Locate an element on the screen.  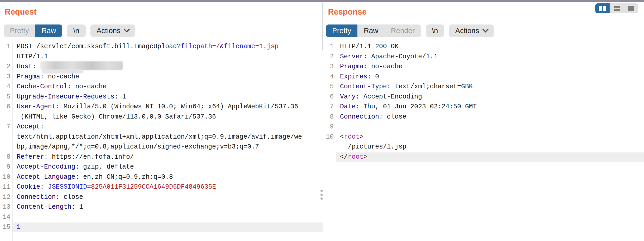
line-content: HTTP/1.1 200 OK is located at coordinates (367, 47).